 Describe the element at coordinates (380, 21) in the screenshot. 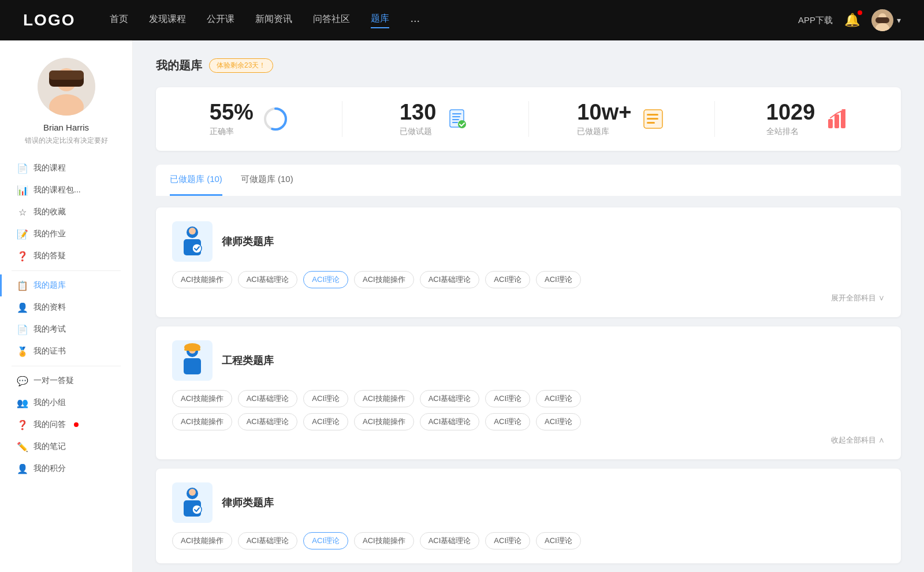

I see `nav-exam: 题库` at that location.